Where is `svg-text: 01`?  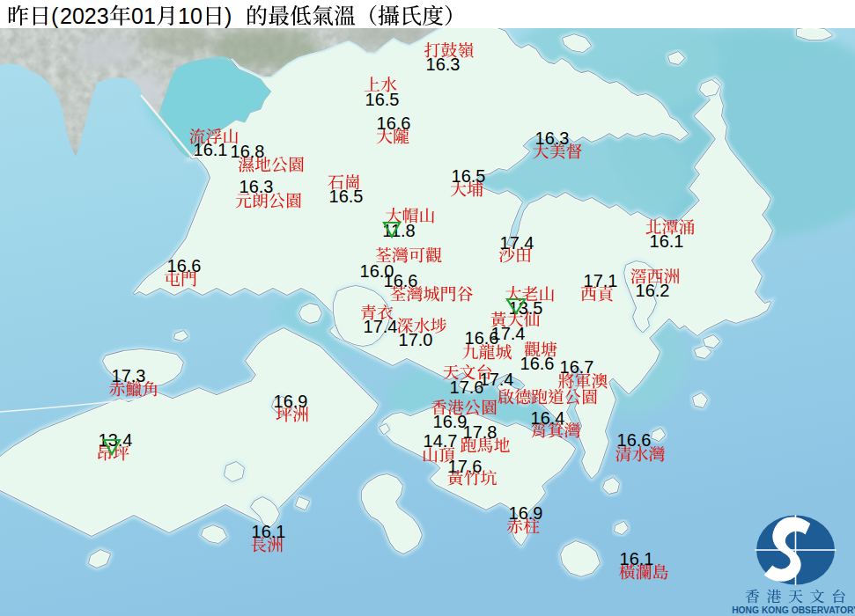 svg-text: 01 is located at coordinates (144, 16).